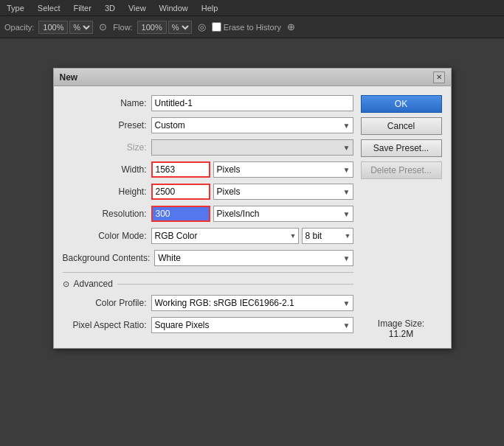 The image size is (504, 446). I want to click on bit-depth-select-wrap: 8 bit 16 bit 32 bit ▼, so click(328, 236).